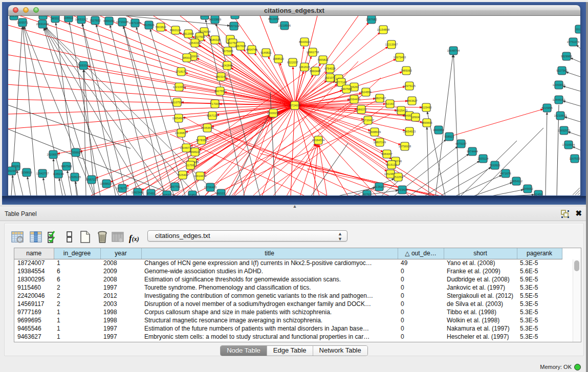 This screenshot has width=588, height=372. What do you see at coordinates (67, 166) in the screenshot?
I see `svg-text: 9997566` at bounding box center [67, 166].